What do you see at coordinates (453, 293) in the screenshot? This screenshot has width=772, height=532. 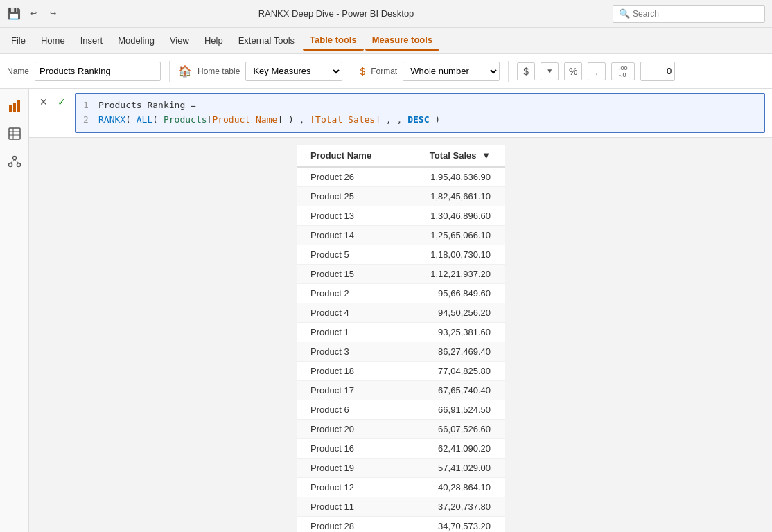 I see `total-sales-cell: 95,66,849.60` at bounding box center [453, 293].